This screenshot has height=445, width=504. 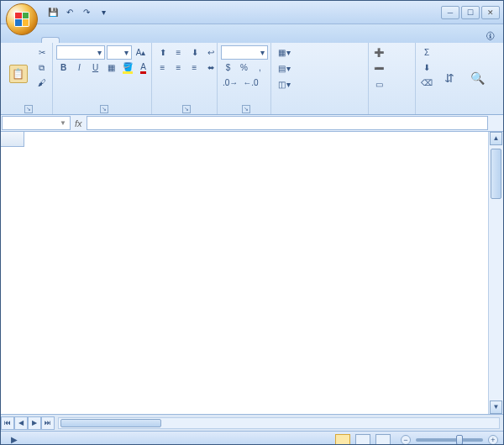 What do you see at coordinates (34, 423) in the screenshot?
I see `next-sheet-icon: ▶` at bounding box center [34, 423].